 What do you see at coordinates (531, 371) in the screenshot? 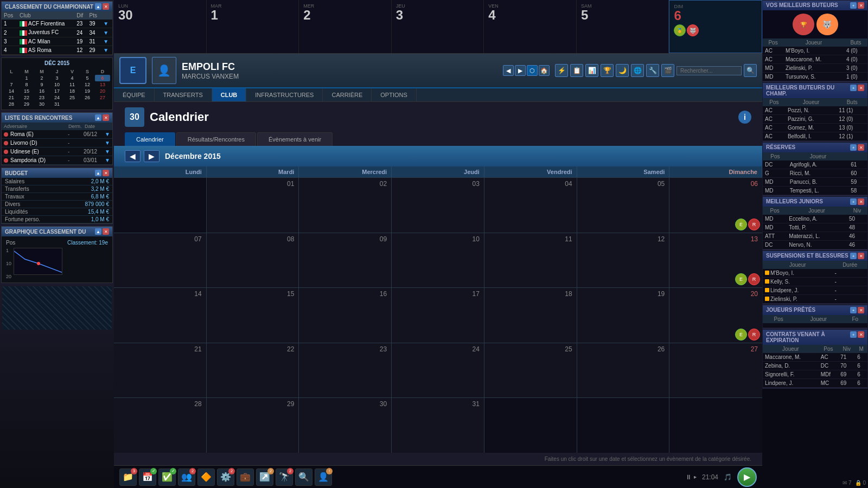
I see `cal-cell: 25` at bounding box center [531, 371].